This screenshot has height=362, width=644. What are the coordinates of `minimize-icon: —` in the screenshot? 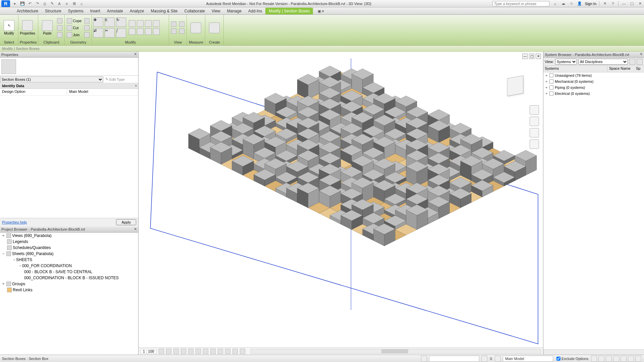 It's located at (624, 4).